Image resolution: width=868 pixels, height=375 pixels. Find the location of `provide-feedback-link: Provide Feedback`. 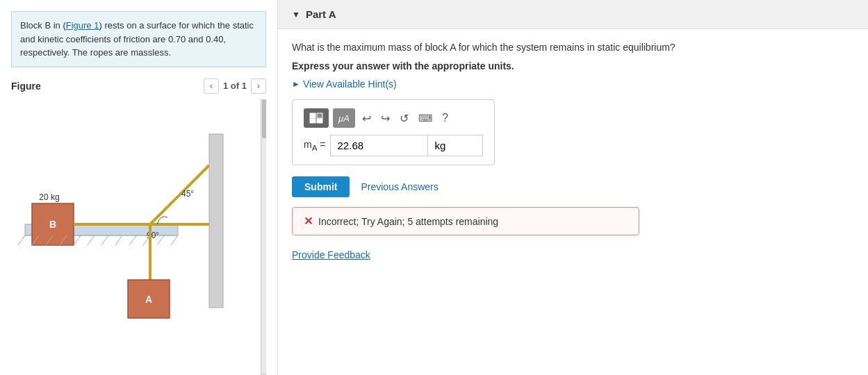

provide-feedback-link: Provide Feedback is located at coordinates (573, 255).